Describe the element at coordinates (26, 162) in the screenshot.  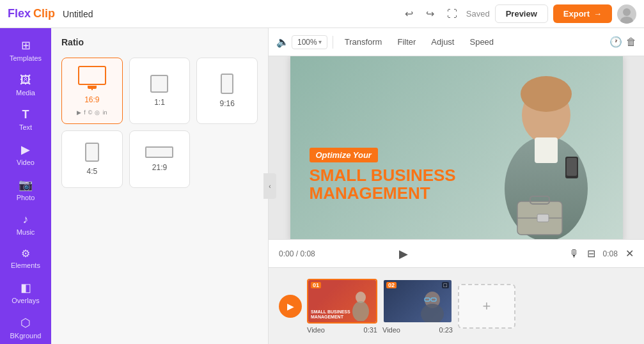
I see `sidebar-label-video: Video` at that location.